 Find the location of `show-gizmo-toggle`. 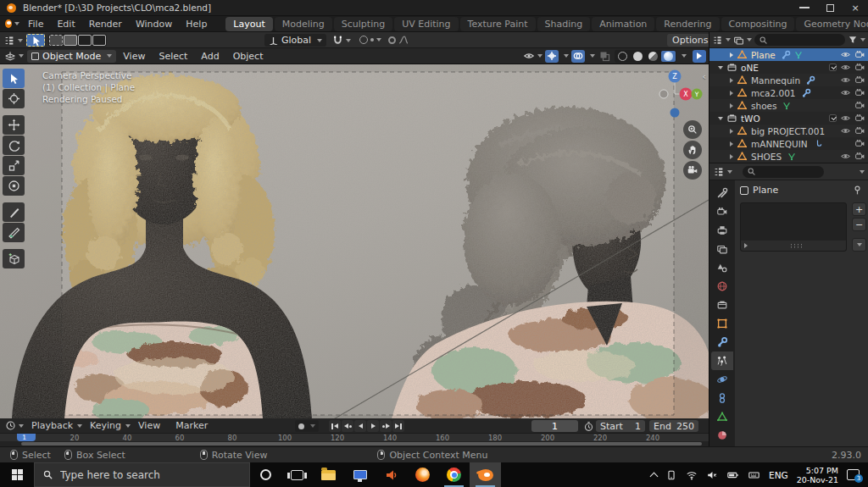

show-gizmo-toggle is located at coordinates (552, 56).